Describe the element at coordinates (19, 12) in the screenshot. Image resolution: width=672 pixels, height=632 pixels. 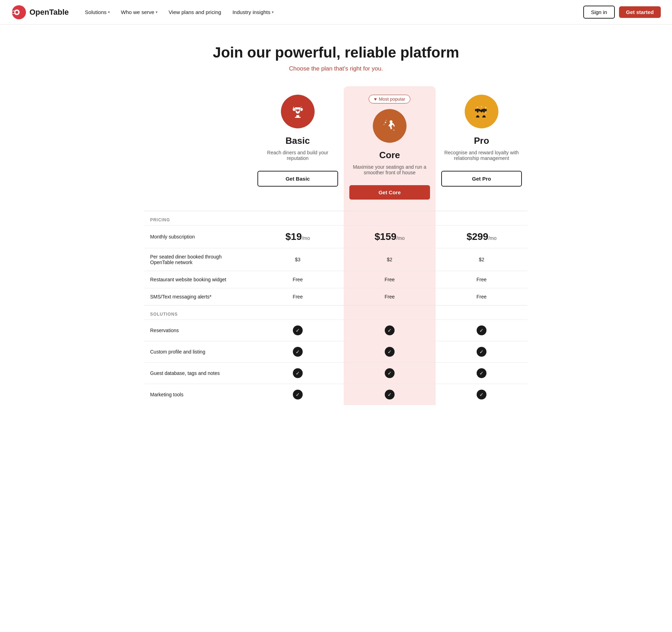
I see `opentable-logo-icon` at that location.